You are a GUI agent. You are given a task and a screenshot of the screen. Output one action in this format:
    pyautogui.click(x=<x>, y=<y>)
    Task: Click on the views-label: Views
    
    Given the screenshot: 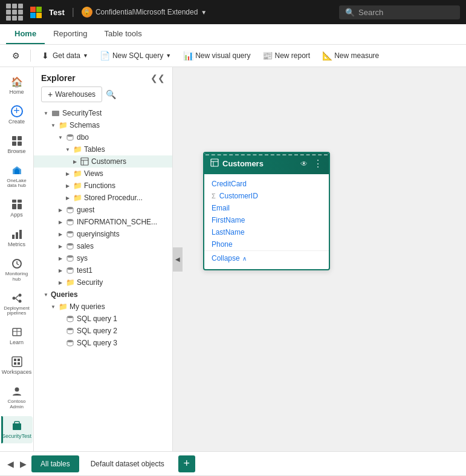 What is the action you would take?
    pyautogui.click(x=94, y=174)
    